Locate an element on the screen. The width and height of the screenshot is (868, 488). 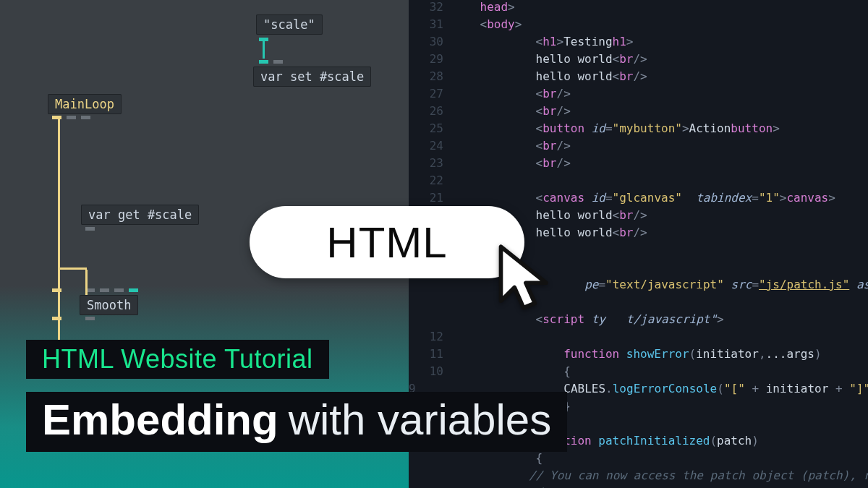
line-number: 32 is located at coordinates (430, 7).